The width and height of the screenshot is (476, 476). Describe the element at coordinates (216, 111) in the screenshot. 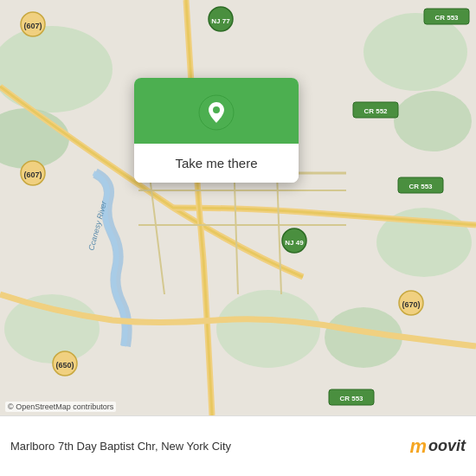

I see `popup-header` at that location.